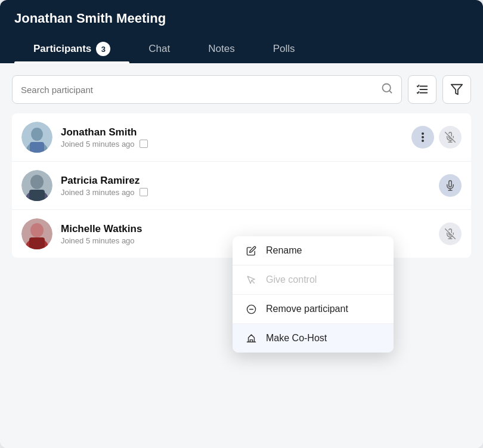  Describe the element at coordinates (221, 49) in the screenshot. I see `tab-notes-label: Notes` at that location.